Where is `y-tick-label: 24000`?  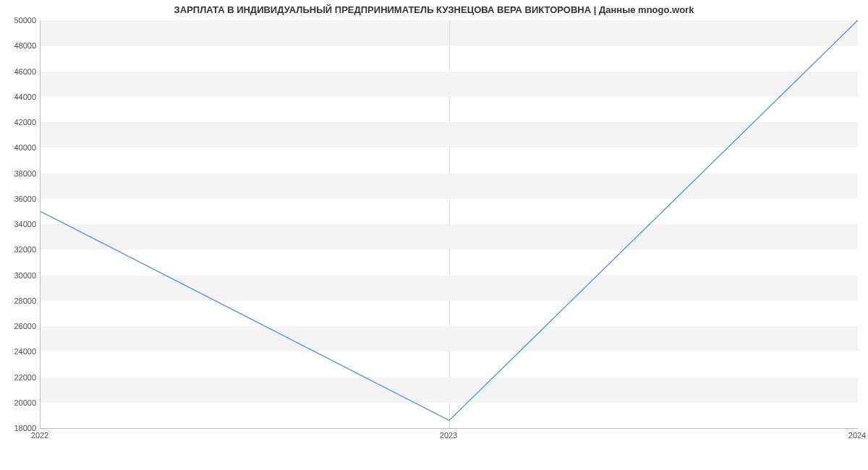
y-tick-label: 24000 is located at coordinates (22, 351).